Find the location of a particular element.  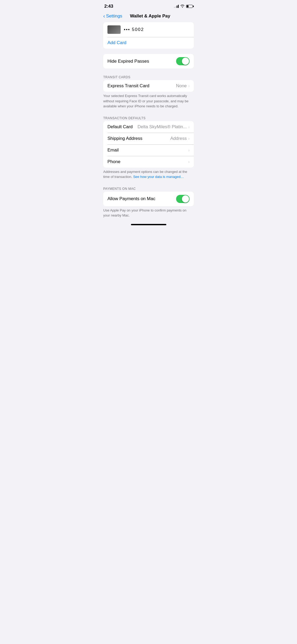

transaction-card: Default Card Delta SkyMiles® Platin... ›… is located at coordinates (148, 144).